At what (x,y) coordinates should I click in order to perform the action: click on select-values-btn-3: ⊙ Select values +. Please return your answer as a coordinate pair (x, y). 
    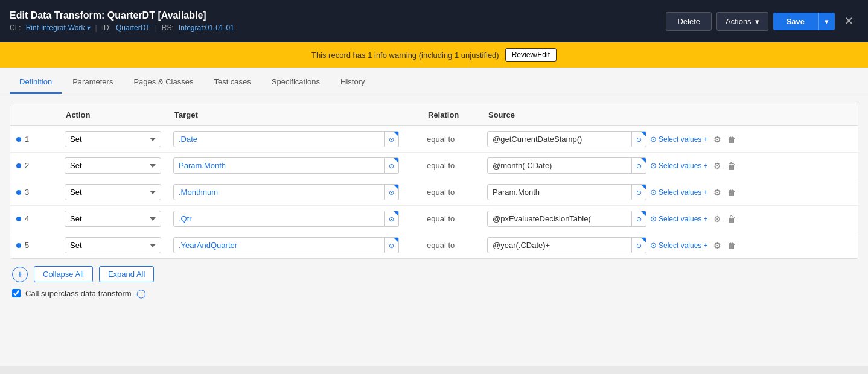
    Looking at the image, I should click on (678, 192).